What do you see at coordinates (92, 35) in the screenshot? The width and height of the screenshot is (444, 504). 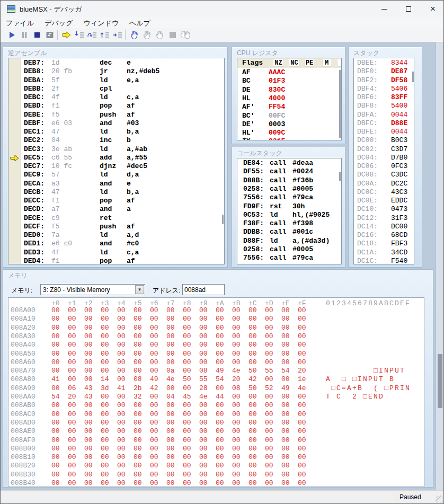 I see `step-over-button` at bounding box center [92, 35].